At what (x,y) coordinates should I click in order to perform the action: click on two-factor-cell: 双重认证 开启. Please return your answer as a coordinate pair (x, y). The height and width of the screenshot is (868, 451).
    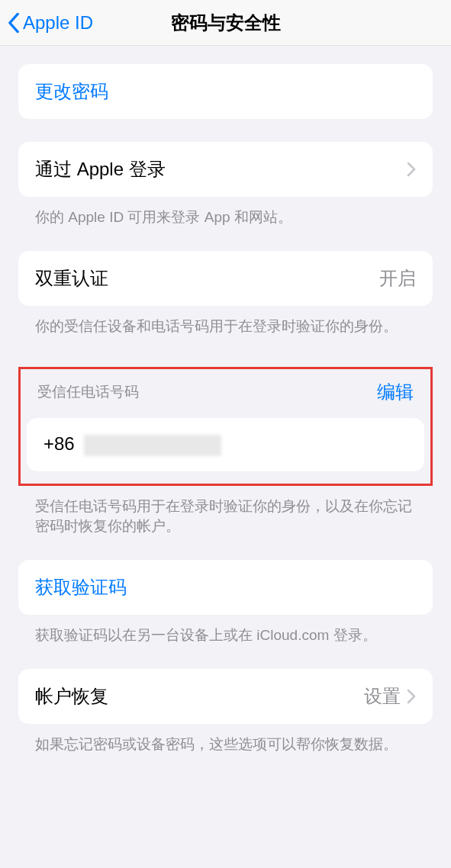
    Looking at the image, I should click on (226, 278).